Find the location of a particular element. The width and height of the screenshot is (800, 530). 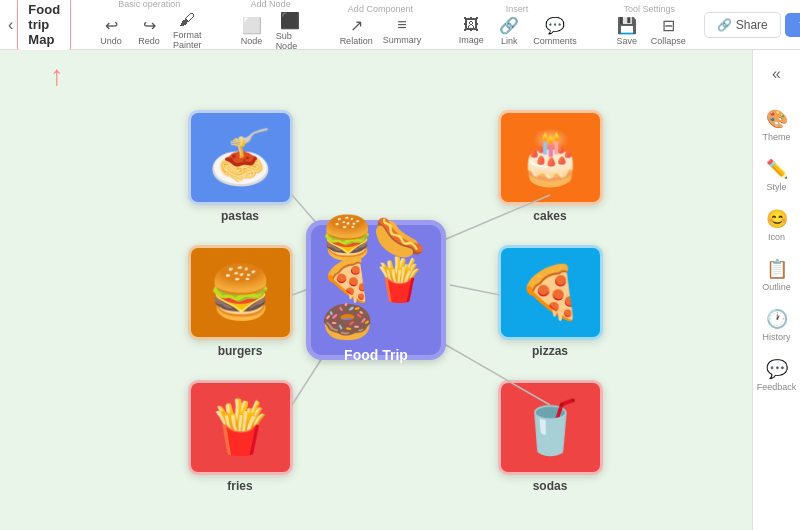

sidebar-item-icon: 😊 Icon is located at coordinates (777, 225).